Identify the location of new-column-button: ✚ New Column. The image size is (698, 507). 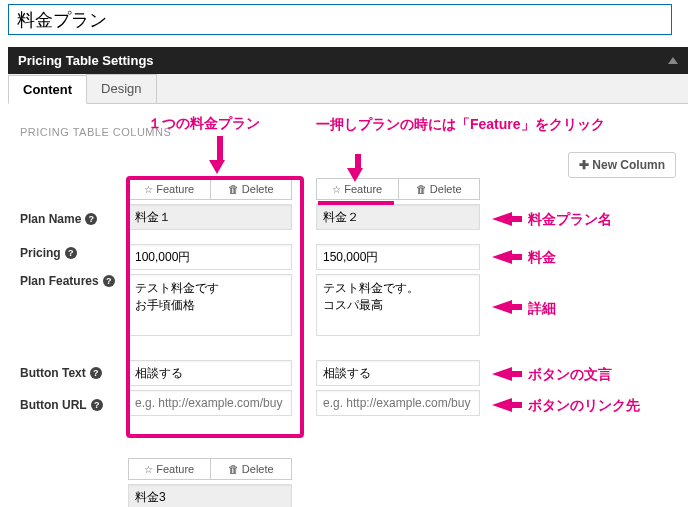
(622, 165).